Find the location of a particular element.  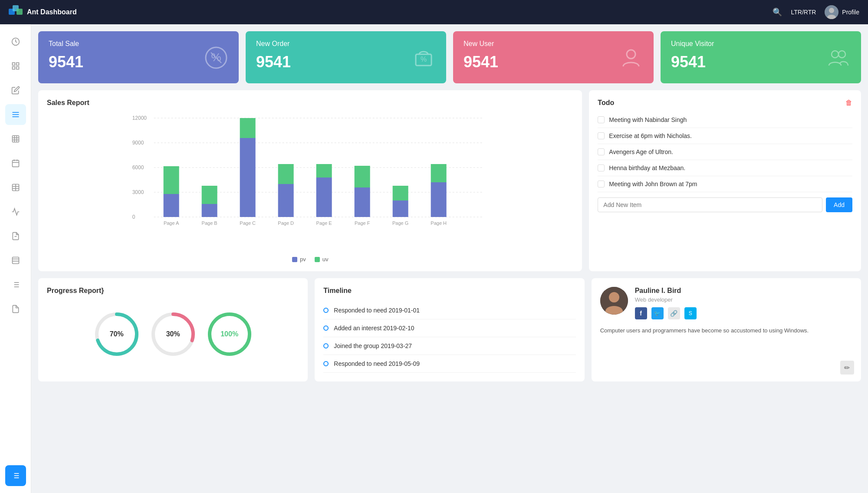

timeline-text-4: Responded to need 2019-05-09 is located at coordinates (377, 364).